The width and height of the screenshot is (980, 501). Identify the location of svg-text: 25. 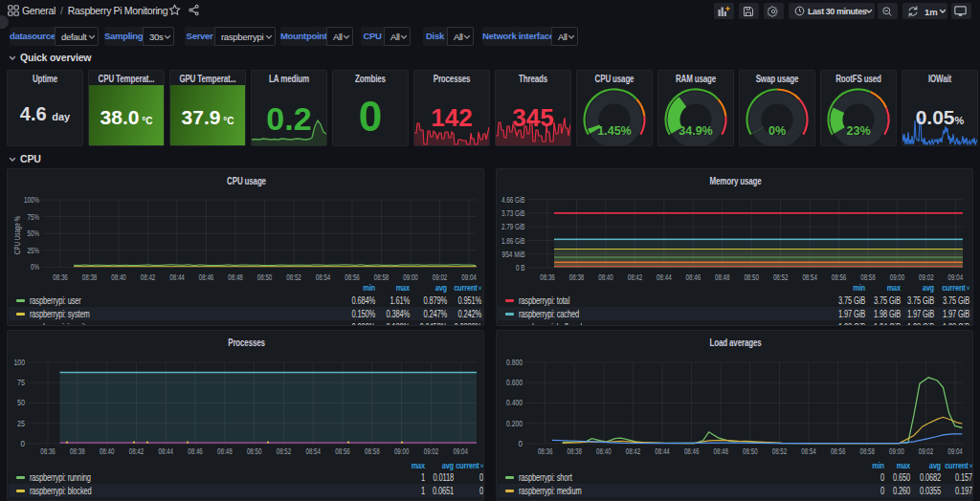
(21, 424).